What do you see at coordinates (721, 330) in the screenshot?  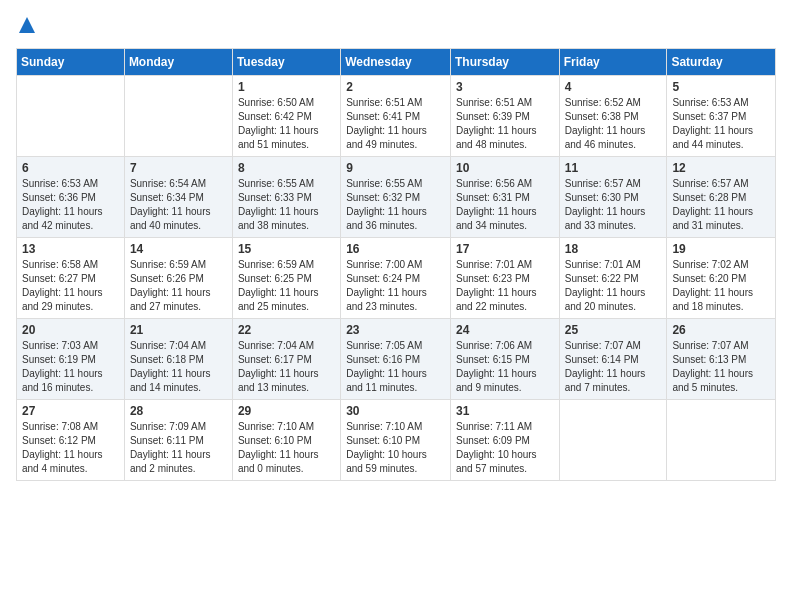 I see `day-number: 26` at bounding box center [721, 330].